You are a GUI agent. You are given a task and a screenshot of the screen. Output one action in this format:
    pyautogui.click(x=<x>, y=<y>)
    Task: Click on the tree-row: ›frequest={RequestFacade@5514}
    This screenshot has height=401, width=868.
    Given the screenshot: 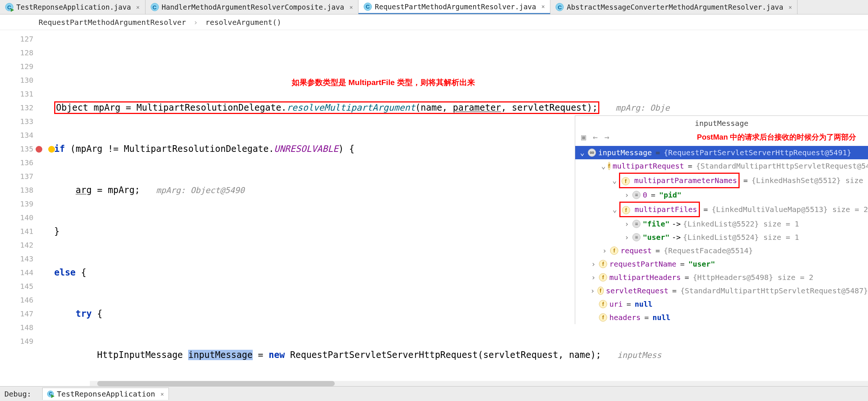 What is the action you would take?
    pyautogui.click(x=721, y=251)
    